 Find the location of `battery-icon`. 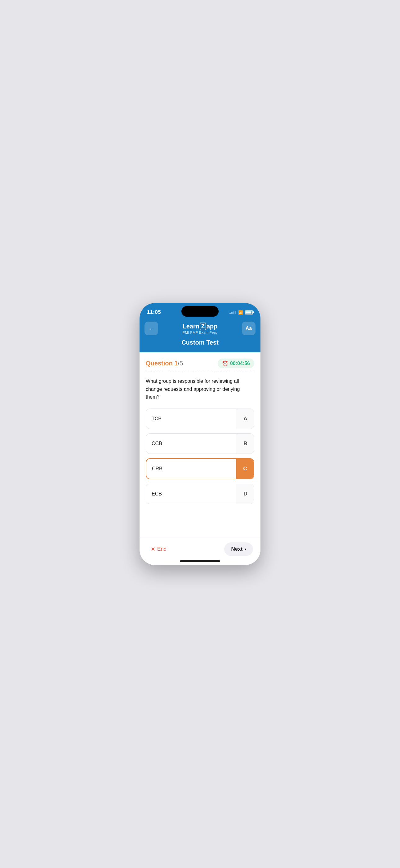

battery-icon is located at coordinates (249, 312).